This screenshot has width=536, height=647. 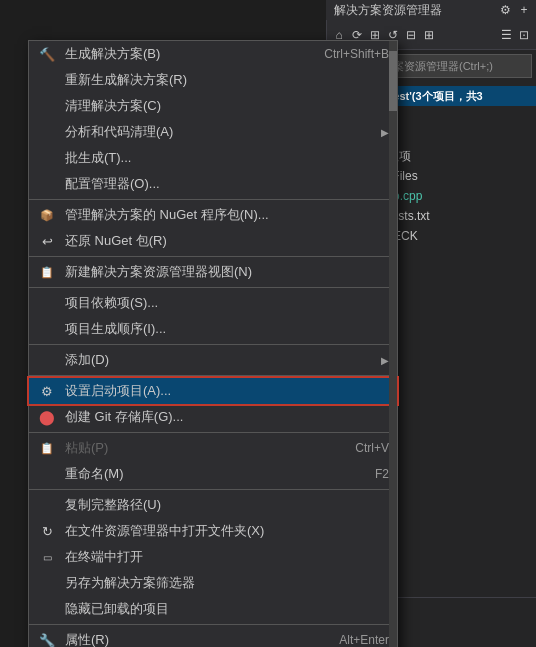 What do you see at coordinates (524, 35) in the screenshot?
I see `se-toolbar-extra2: ⊡` at bounding box center [524, 35].